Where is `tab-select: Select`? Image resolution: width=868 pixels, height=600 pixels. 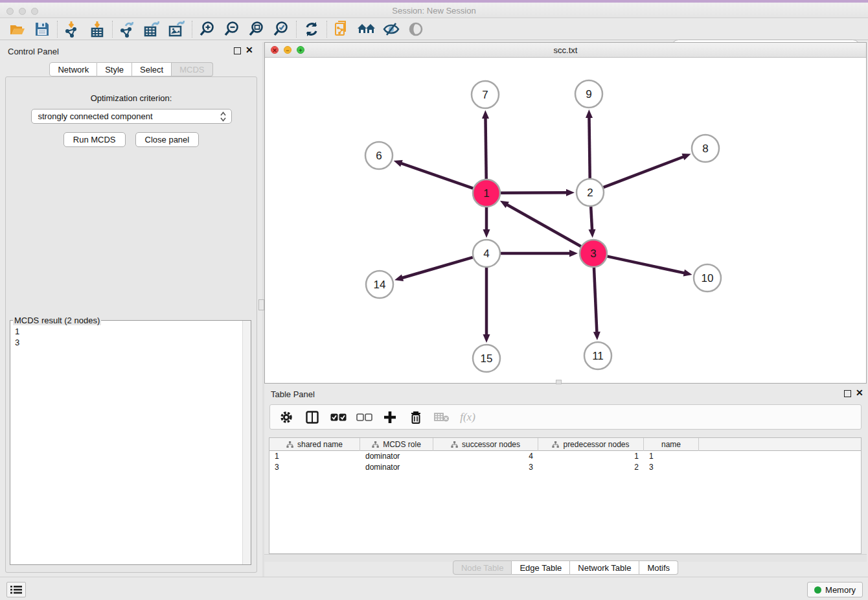 tab-select: Select is located at coordinates (152, 69).